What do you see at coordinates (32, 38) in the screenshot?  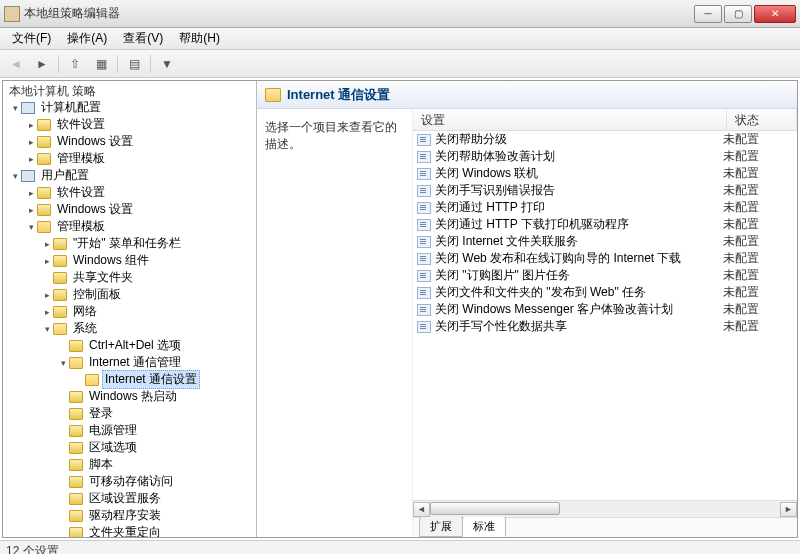 I see `menu-file: 文件(F)` at bounding box center [32, 38].